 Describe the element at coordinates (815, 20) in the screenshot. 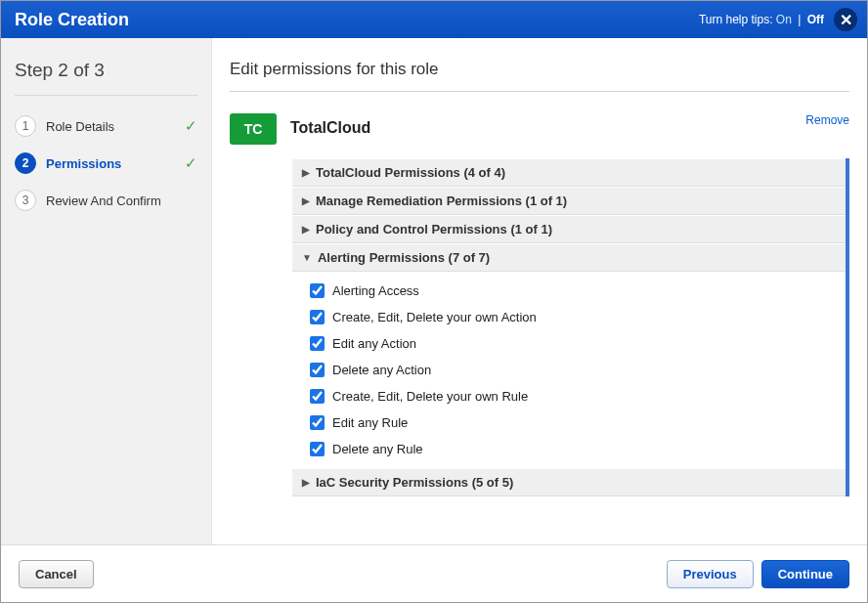

I see `help-tips-off: Off` at that location.